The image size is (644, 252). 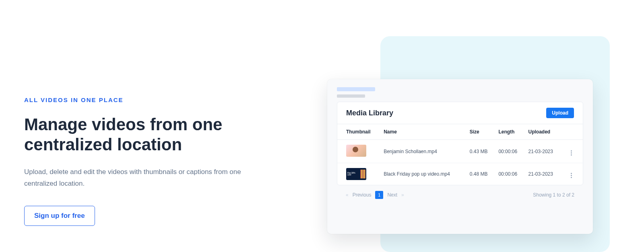 What do you see at coordinates (460, 193) in the screenshot?
I see `pagination: « Previous 1 Next » Showing 1 to 2 of 2` at bounding box center [460, 193].